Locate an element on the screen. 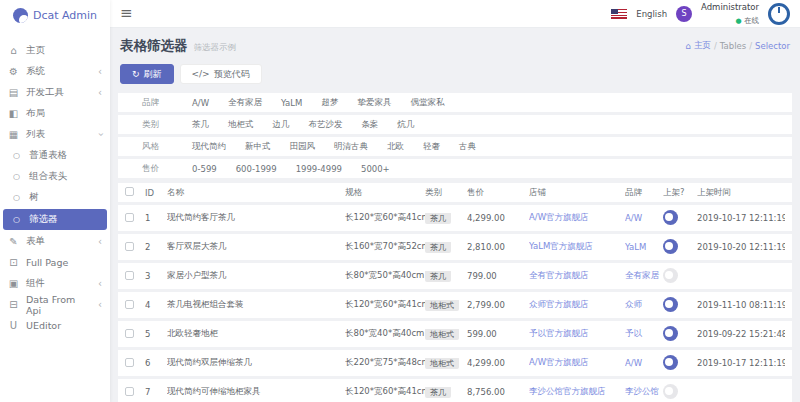 The width and height of the screenshot is (800, 402). filter-option: 地柜式 is located at coordinates (241, 125).